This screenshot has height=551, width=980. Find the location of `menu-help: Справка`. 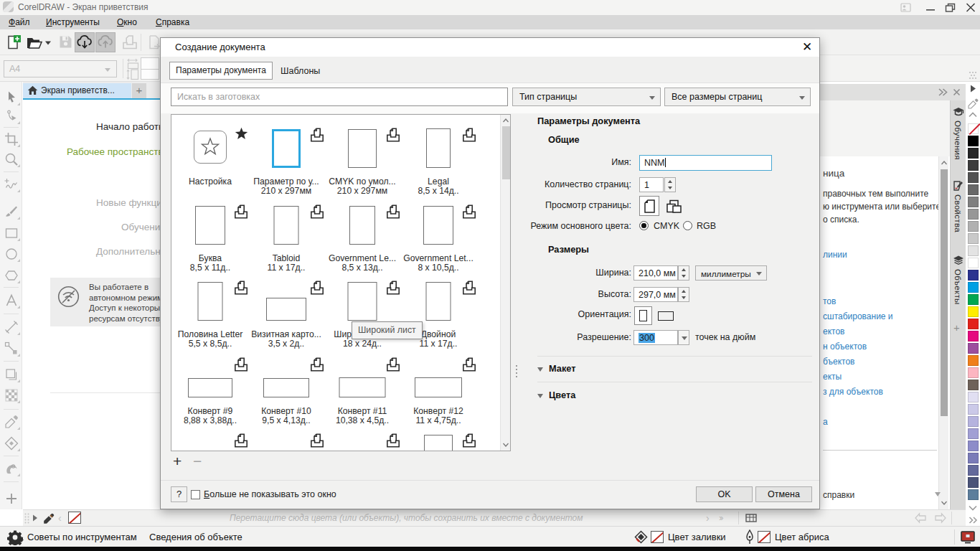

menu-help: Справка is located at coordinates (172, 22).